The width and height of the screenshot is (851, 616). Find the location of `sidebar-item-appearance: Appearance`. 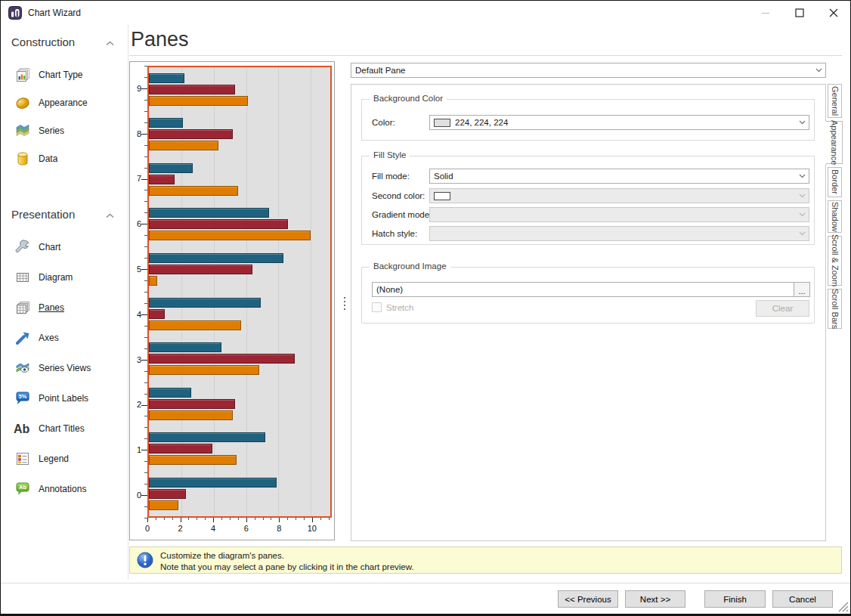

sidebar-item-appearance: Appearance is located at coordinates (64, 103).